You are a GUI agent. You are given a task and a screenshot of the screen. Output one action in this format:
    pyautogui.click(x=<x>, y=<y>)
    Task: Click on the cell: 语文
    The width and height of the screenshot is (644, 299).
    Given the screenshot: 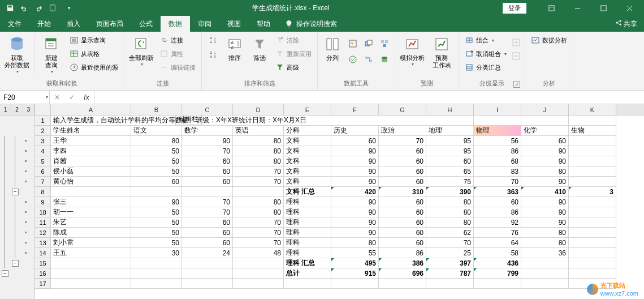 What is the action you would take?
    pyautogui.click(x=157, y=131)
    